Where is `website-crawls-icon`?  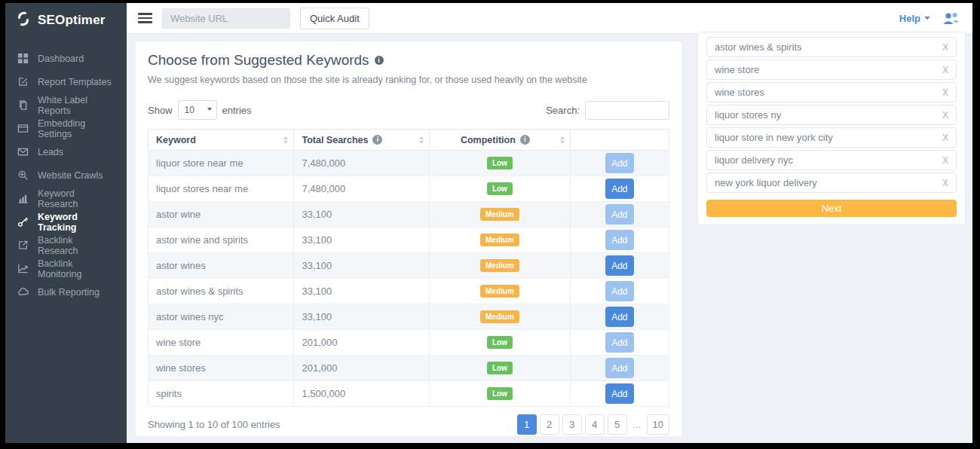 website-crawls-icon is located at coordinates (23, 176).